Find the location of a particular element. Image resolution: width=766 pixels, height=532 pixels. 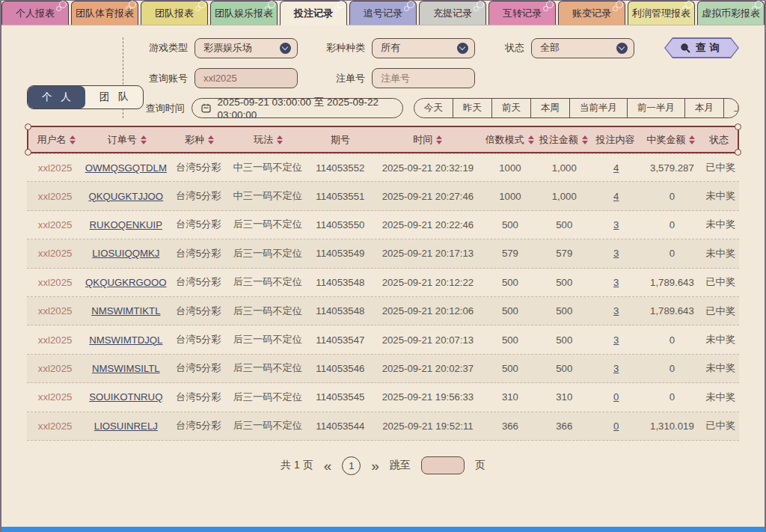

quick-range-2: 昨天 is located at coordinates (473, 108).